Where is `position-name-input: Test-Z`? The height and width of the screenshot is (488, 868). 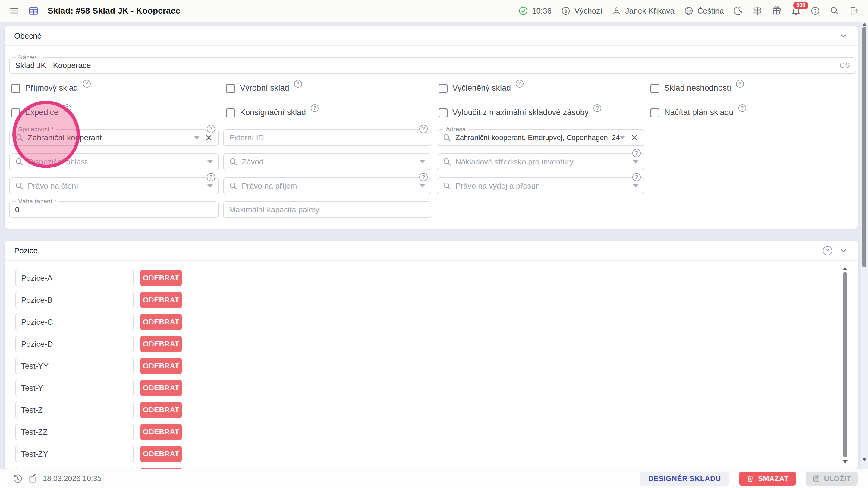
position-name-input: Test-Z is located at coordinates (74, 410).